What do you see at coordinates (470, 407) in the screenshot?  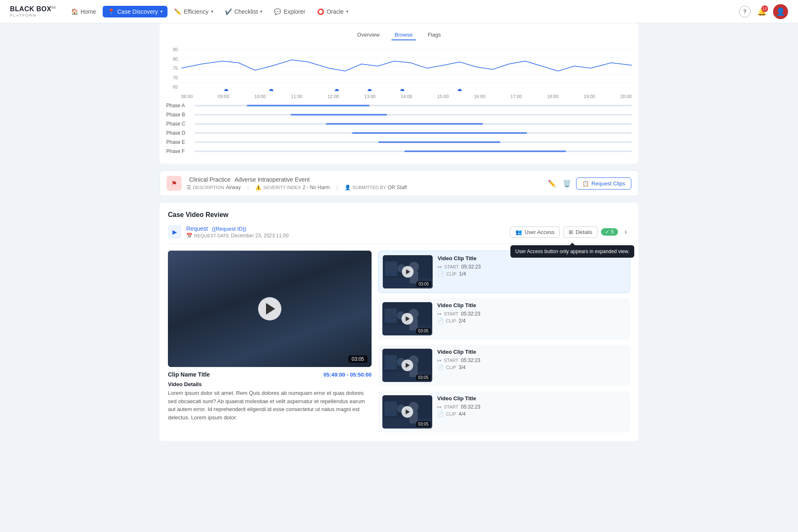 I see `start-value-4: 05:32:23` at bounding box center [470, 407].